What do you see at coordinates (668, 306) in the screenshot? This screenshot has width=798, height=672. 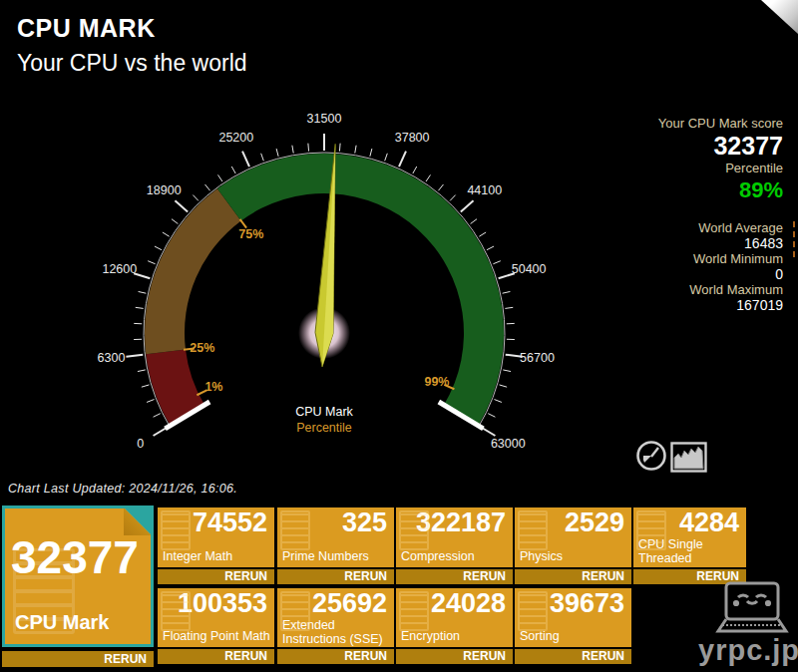 I see `world-maximum-value: 167019` at bounding box center [668, 306].